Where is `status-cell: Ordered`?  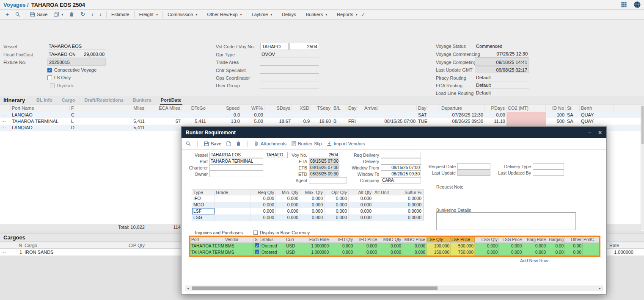
status-cell: Ordered is located at coordinates (273, 246).